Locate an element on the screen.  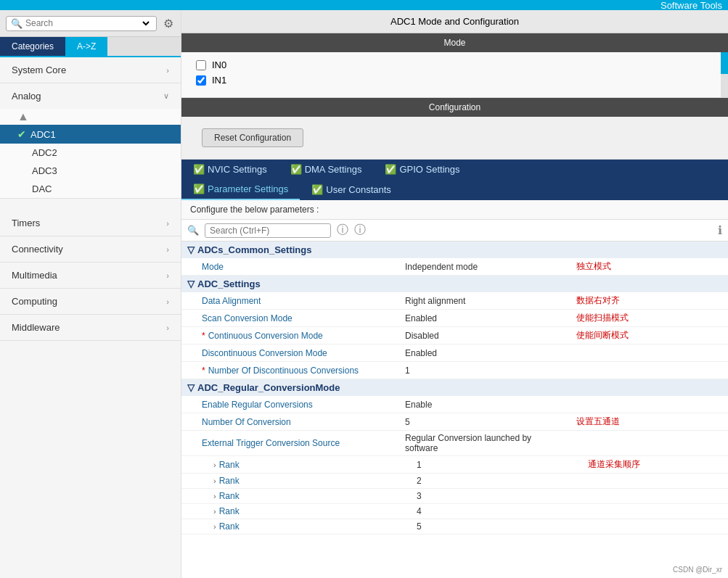
sidebar-item-adc1: ✔ ADC1 is located at coordinates (90, 134).